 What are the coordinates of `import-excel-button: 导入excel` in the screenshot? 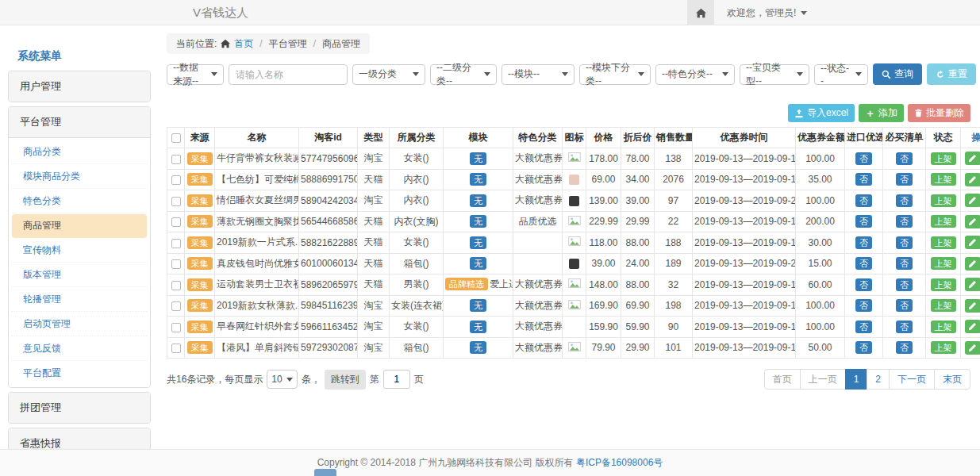 It's located at (821, 113).